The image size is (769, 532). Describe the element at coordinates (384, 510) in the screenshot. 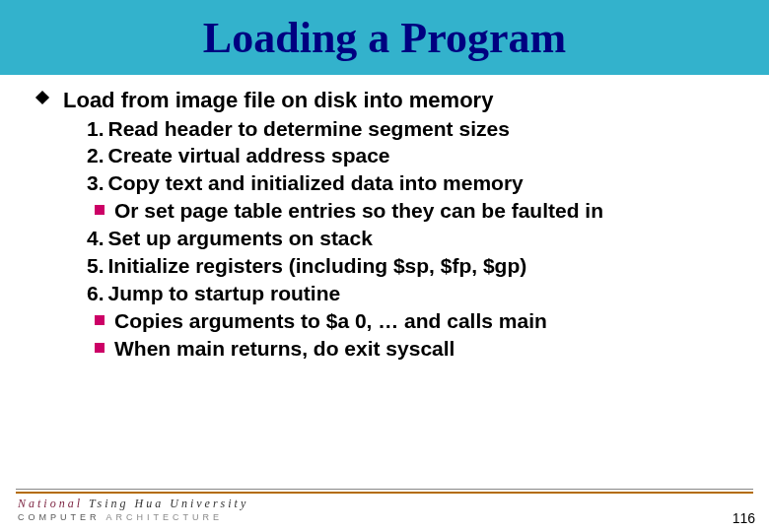

I see `footer: National Tsing Hua University COMPUTER A…` at that location.